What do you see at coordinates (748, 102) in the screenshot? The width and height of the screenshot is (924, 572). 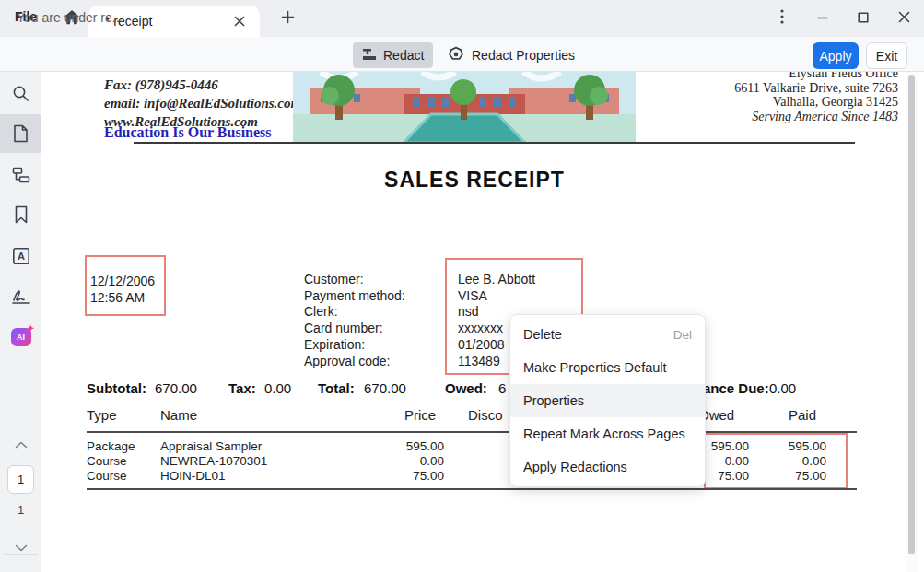 I see `address-city: Valhalla, Georgia 31425` at bounding box center [748, 102].